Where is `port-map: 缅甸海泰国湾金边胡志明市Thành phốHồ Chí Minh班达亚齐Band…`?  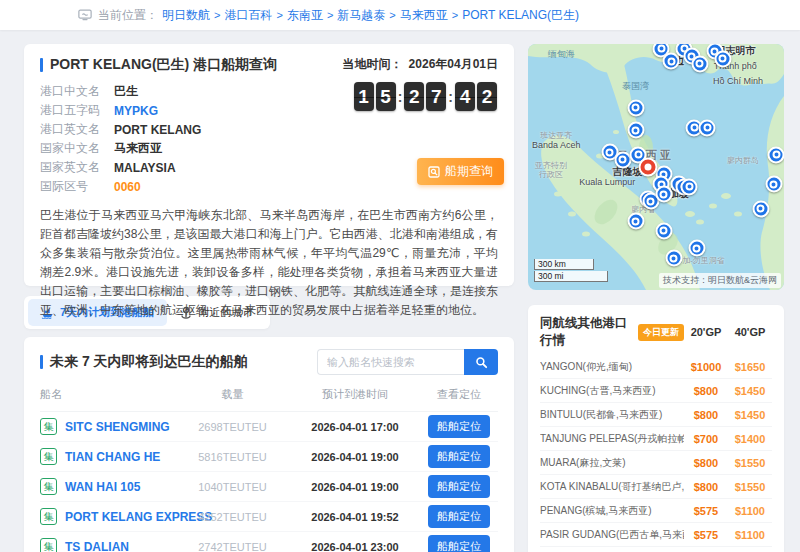 port-map: 缅甸海泰国湾金边胡志明市Thành phốHồ Chí Minh班达亚齐Band… is located at coordinates (656, 167).